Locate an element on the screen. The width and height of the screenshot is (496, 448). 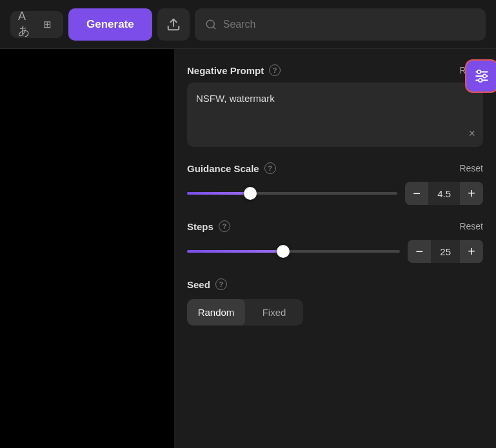
upload-icon is located at coordinates (174, 24).